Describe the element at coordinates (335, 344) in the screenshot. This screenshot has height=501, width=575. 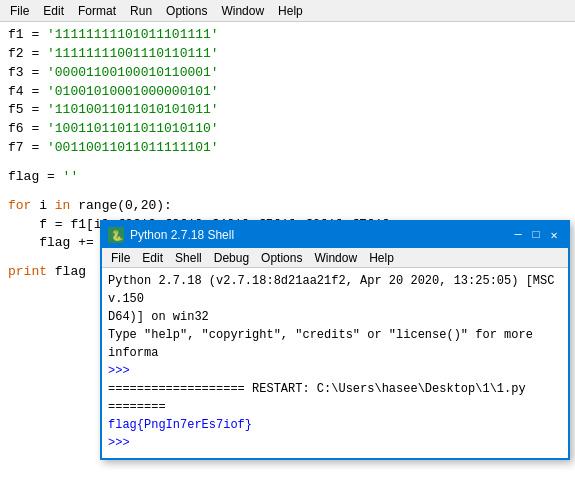
I see `shell-info-line3: Type "help", "copyright", "credits" or "…` at that location.